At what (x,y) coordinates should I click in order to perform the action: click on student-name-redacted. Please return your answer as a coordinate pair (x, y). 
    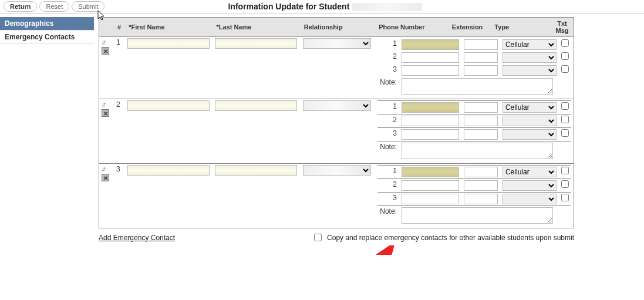
    Looking at the image, I should click on (387, 7).